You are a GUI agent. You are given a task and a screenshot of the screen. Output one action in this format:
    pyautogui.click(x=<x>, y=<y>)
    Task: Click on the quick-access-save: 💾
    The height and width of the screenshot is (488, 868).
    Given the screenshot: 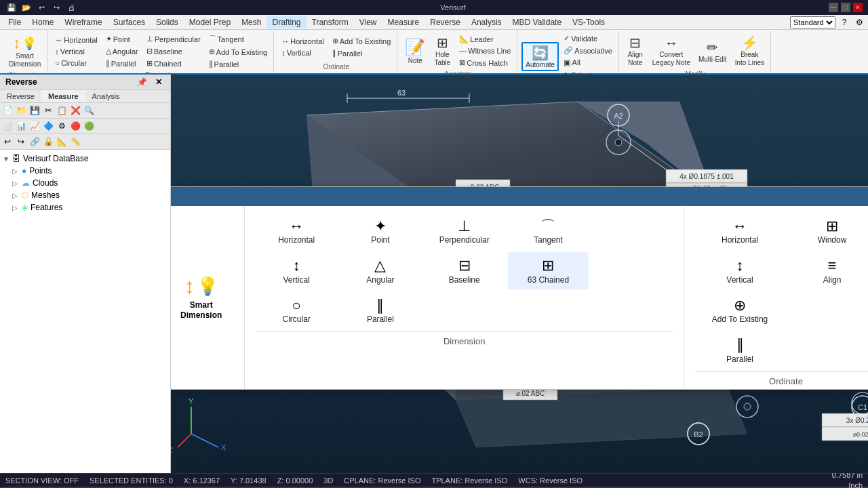 What is the action you would take?
    pyautogui.click(x=12, y=7)
    